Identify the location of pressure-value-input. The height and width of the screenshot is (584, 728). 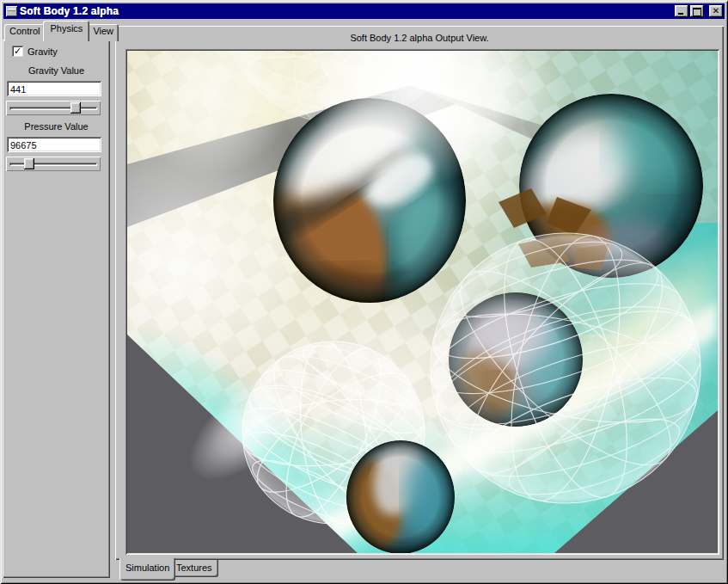
(54, 144).